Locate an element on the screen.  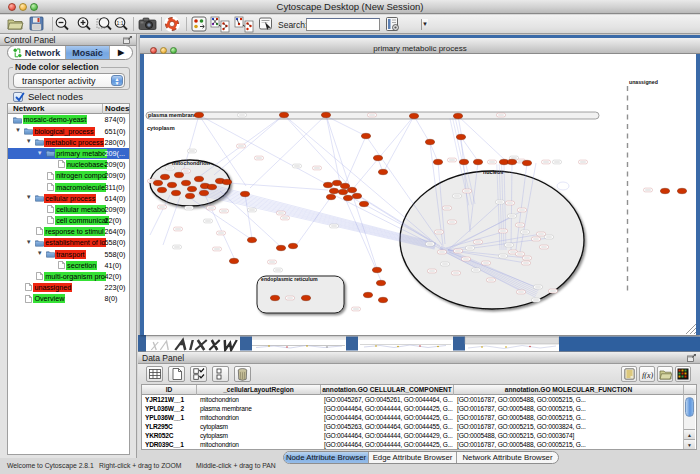
tab-network: Network is located at coordinates (37, 52).